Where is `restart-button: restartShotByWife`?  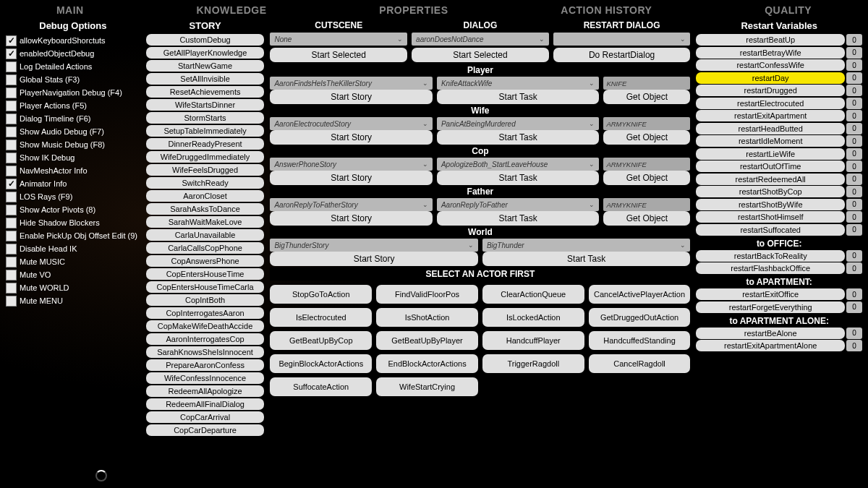 restart-button: restartShotByWife is located at coordinates (770, 205).